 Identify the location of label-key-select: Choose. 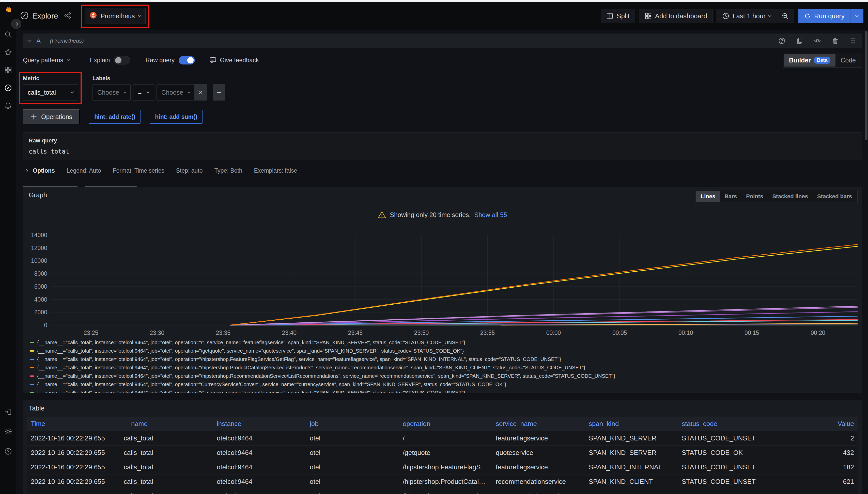
(111, 92).